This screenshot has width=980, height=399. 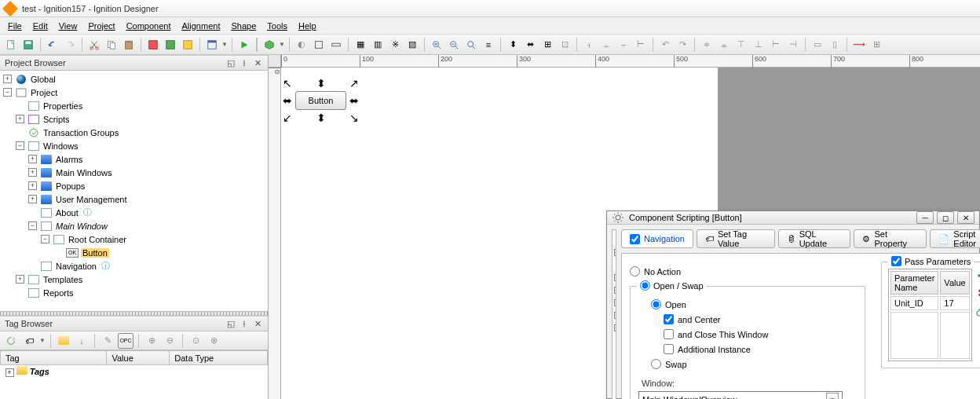 What do you see at coordinates (61, 146) in the screenshot?
I see `tree-node-windows: Windows` at bounding box center [61, 146].